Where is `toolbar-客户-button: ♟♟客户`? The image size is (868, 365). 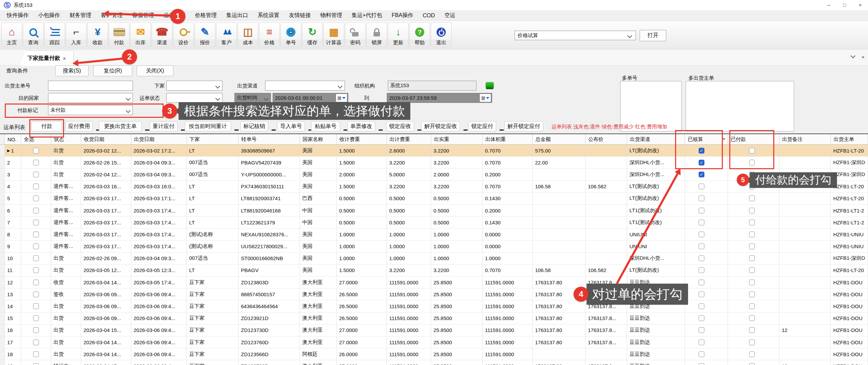 toolbar-客户-button: ♟♟客户 is located at coordinates (226, 35).